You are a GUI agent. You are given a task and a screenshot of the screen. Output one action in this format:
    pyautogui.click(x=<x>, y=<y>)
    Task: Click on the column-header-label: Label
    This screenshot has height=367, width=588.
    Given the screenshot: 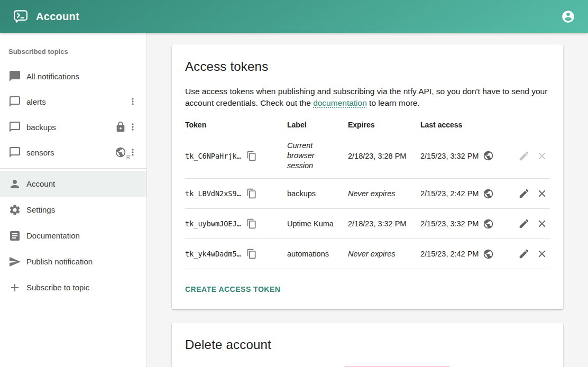 What is the action you would take?
    pyautogui.click(x=317, y=125)
    